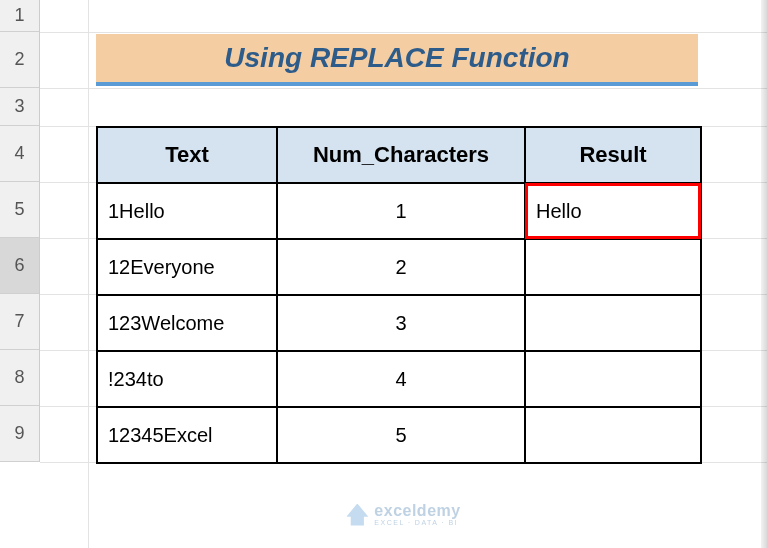 The image size is (767, 548). What do you see at coordinates (417, 511) in the screenshot?
I see `watermark-brand: exceldemy` at bounding box center [417, 511].